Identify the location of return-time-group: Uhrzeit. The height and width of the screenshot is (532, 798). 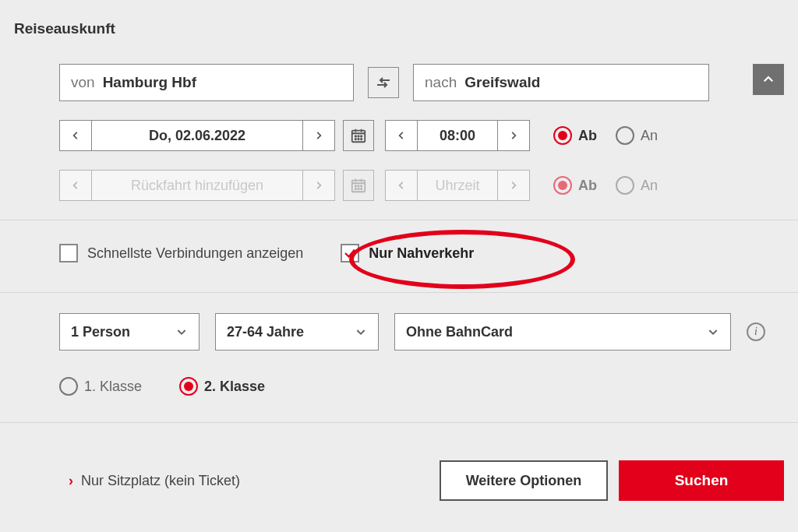
(457, 185).